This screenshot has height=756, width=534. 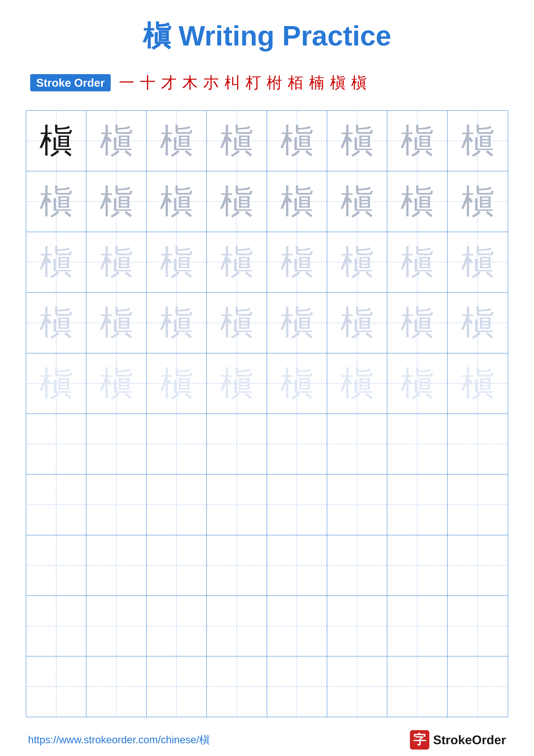 I want to click on stroke-char-4: 朩, so click(x=211, y=83).